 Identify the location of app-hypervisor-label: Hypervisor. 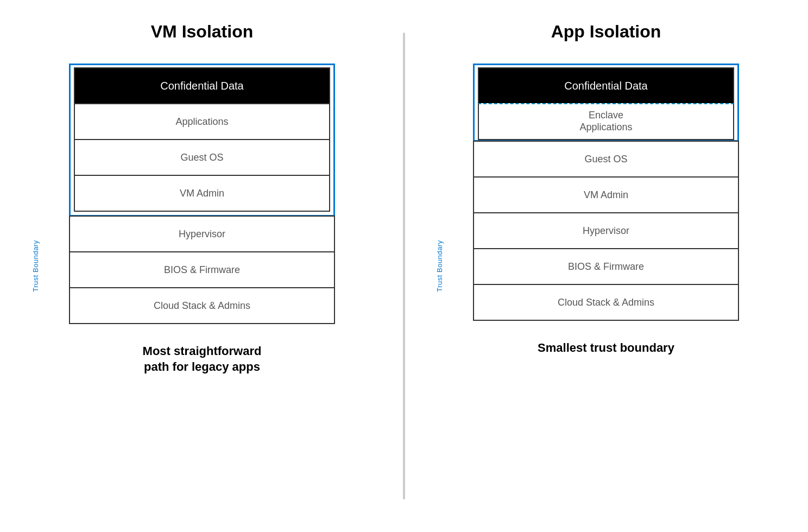
(606, 231).